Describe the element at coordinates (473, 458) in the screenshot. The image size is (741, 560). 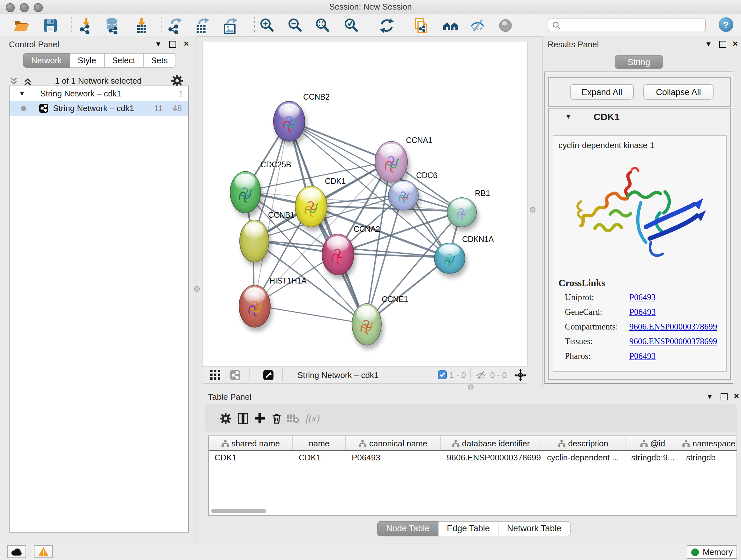
I see `table-body: CDK1CDK1P064939606.ENSP00000378699cyclin…` at that location.